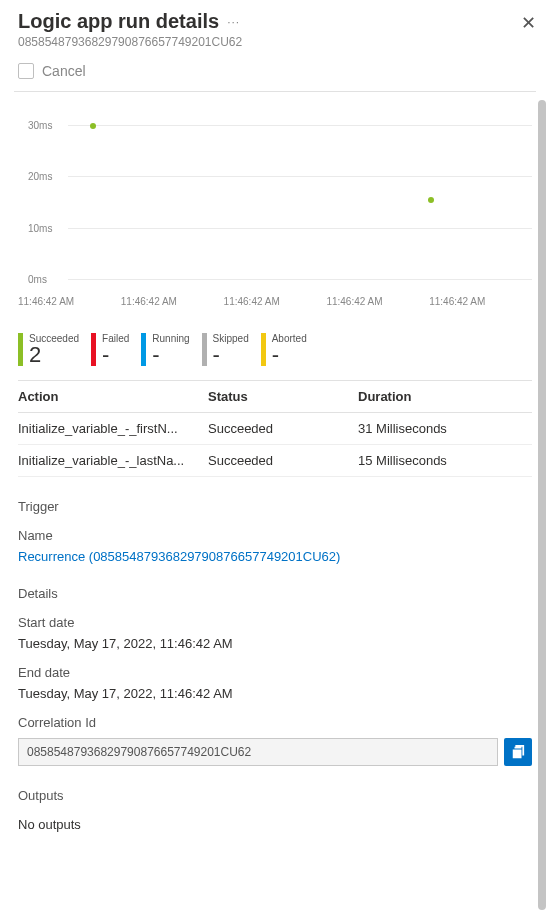 The height and width of the screenshot is (920, 550). What do you see at coordinates (275, 824) in the screenshot?
I see `outputs-value: No outputs` at bounding box center [275, 824].